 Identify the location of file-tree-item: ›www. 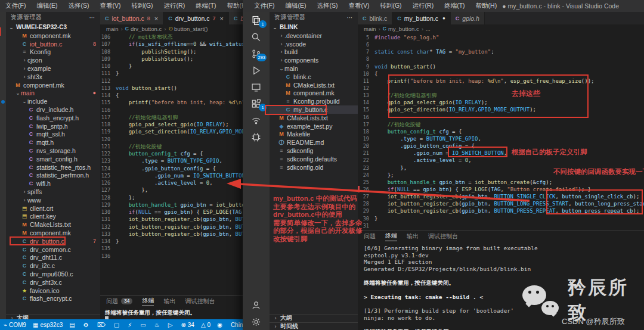
(53, 200).